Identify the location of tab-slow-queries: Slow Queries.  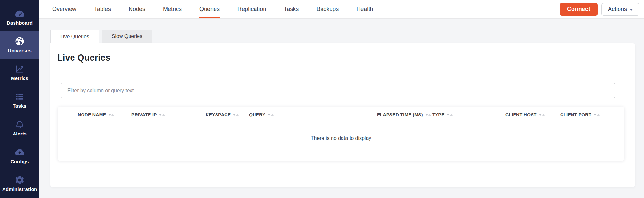
(127, 36).